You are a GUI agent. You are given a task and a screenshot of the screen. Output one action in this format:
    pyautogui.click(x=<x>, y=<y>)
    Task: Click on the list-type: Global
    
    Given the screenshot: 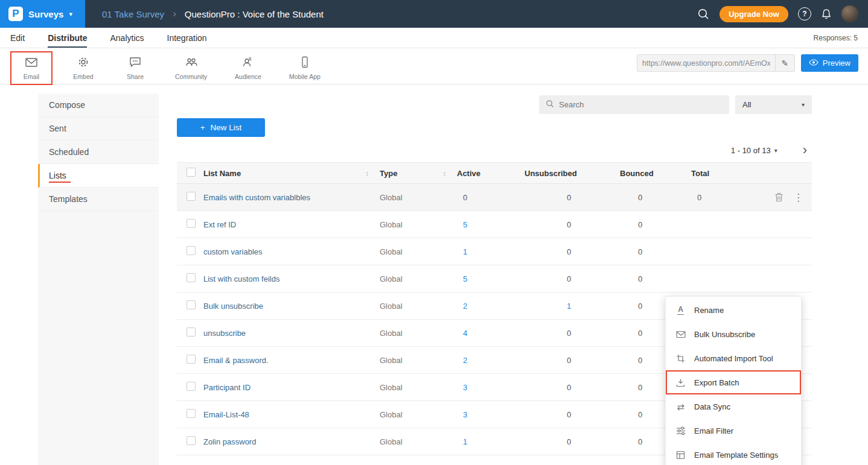 What is the action you would take?
    pyautogui.click(x=418, y=306)
    